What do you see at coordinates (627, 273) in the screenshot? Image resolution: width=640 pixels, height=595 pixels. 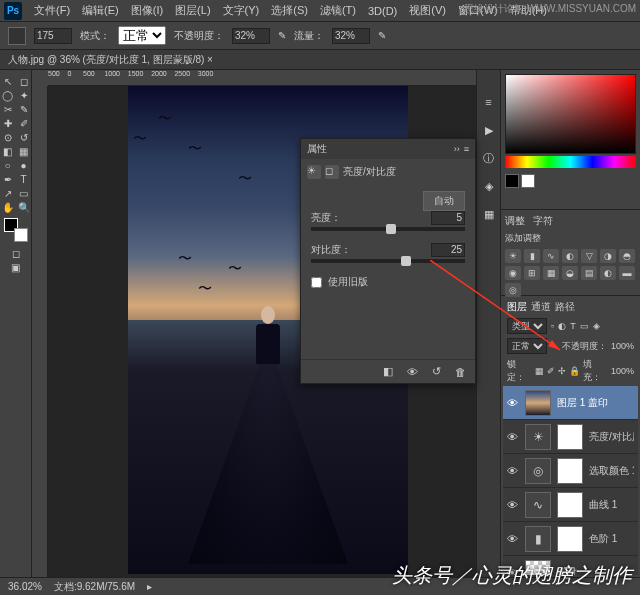 I see `gradient-map-icon: ▬` at bounding box center [627, 273].